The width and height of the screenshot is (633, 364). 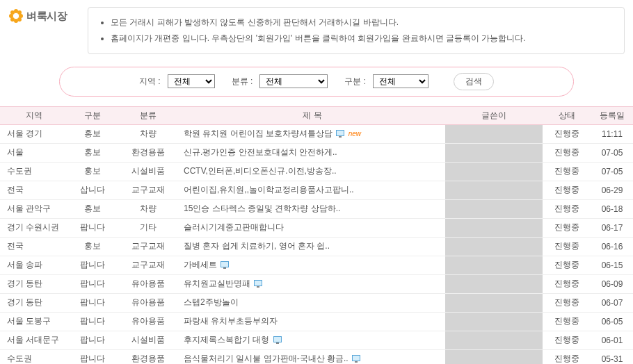 What do you see at coordinates (316, 357) in the screenshot?
I see `table-row: 수도권팝니다환경용품음식물처리기 일시불 염가판매-국내산 황금.. 진행중05…` at bounding box center [316, 357].